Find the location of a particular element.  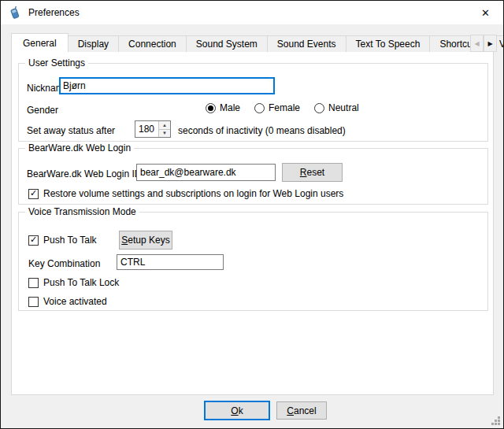

tab-general: General is located at coordinates (39, 43).